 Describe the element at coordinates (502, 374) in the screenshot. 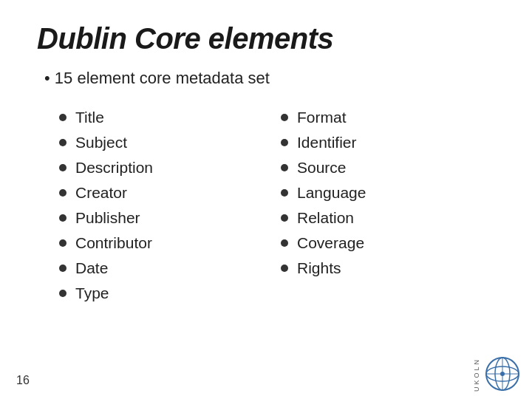

I see `ukoln-logo` at that location.